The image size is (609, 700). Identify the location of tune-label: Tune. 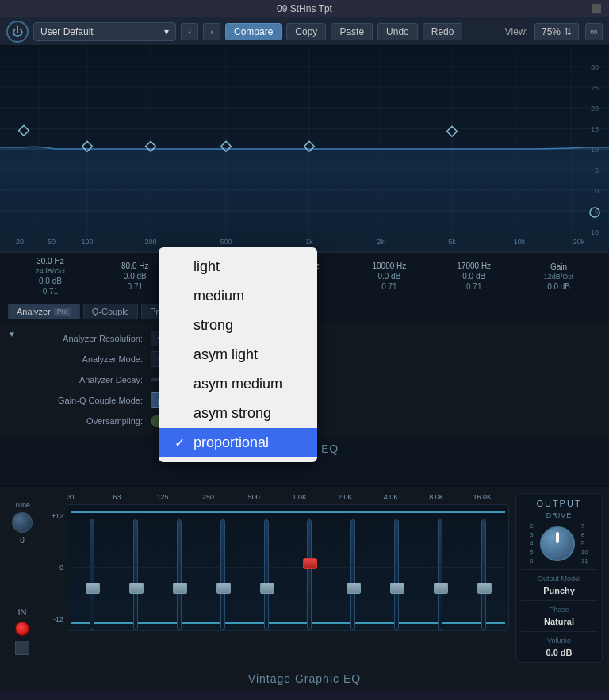
(22, 505).